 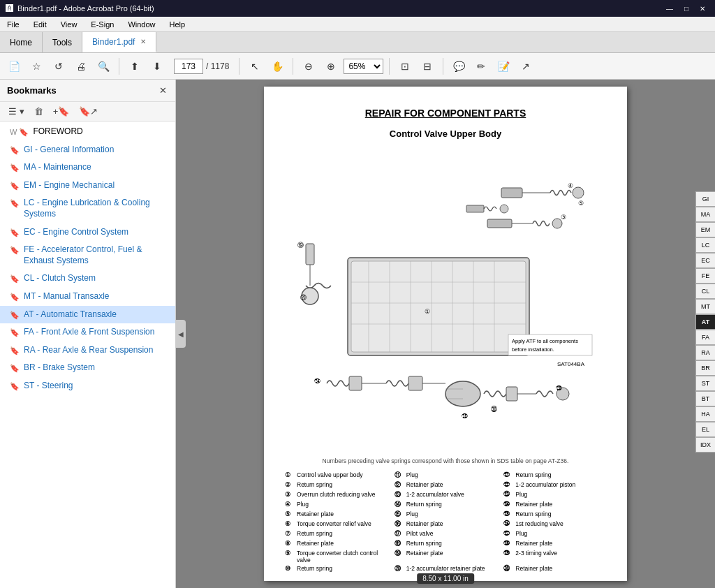 I want to click on side-tab-ec: EC, so click(x=705, y=260).